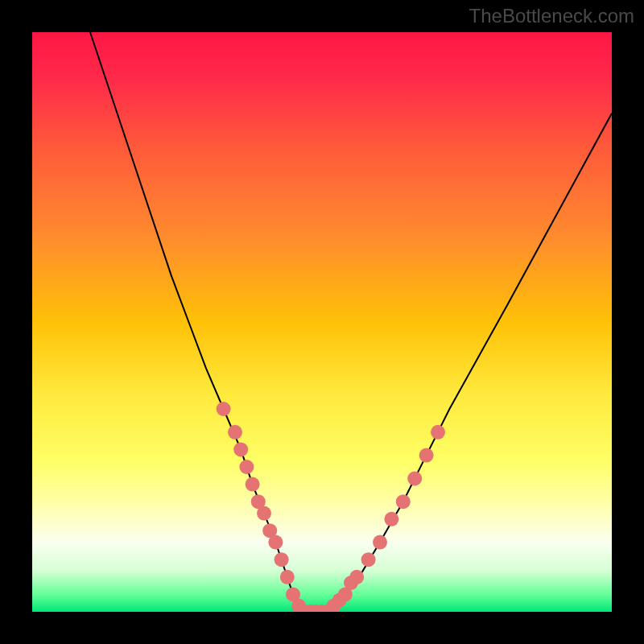 Image resolution: width=644 pixels, height=644 pixels. I want to click on watermark-text: TheBottleneck.com, so click(552, 16).